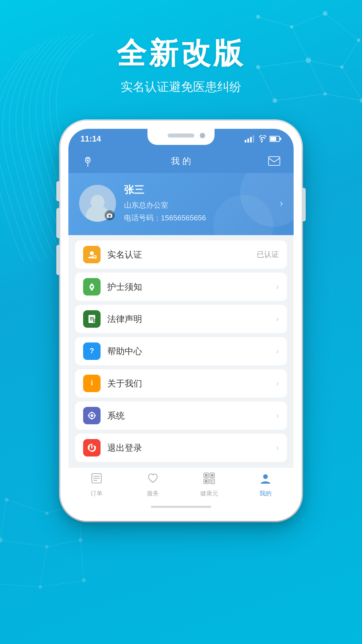 Image resolution: width=362 pixels, height=644 pixels. Describe the element at coordinates (181, 48) in the screenshot. I see `header-section: 全新改版 实名认证避免医患纠纷` at that location.